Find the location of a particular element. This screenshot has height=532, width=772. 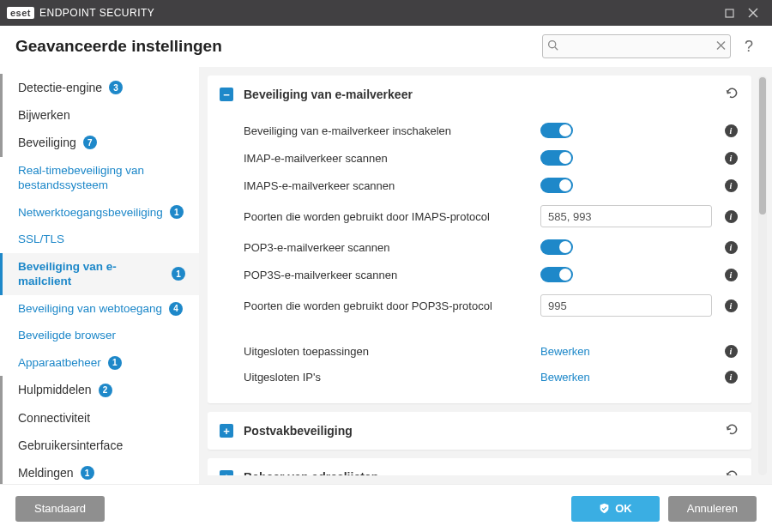

sidebar-item-10: Hulpmiddelen2 is located at coordinates (100, 390).